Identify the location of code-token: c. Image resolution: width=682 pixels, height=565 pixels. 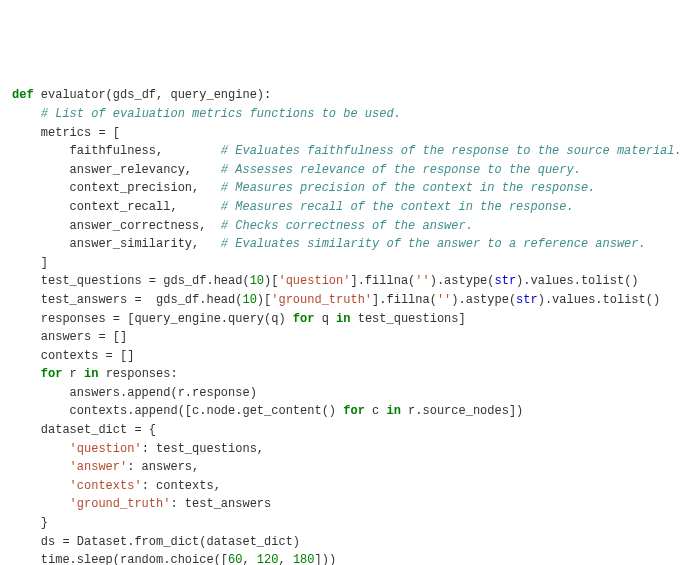
(376, 411).